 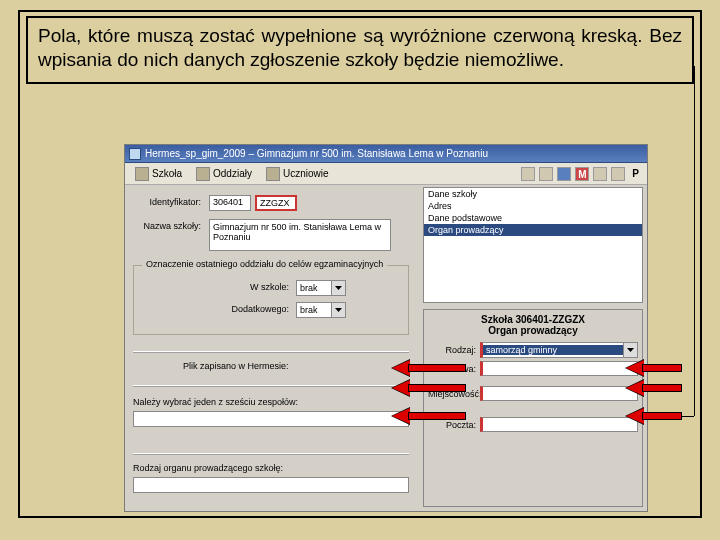 What do you see at coordinates (559, 350) in the screenshot?
I see `rodzaj-dropdown: samorząd gminny` at bounding box center [559, 350].